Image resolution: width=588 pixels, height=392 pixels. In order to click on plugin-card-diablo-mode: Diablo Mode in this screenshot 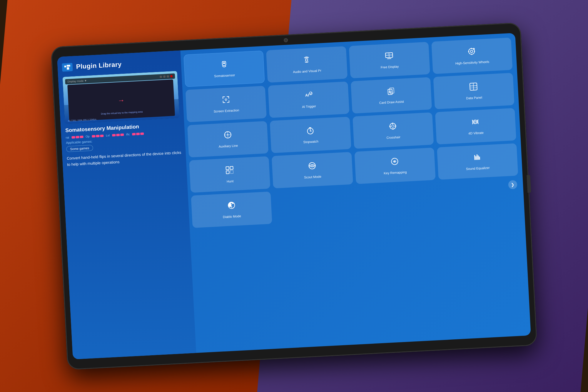, I will do `click(232, 210)`.